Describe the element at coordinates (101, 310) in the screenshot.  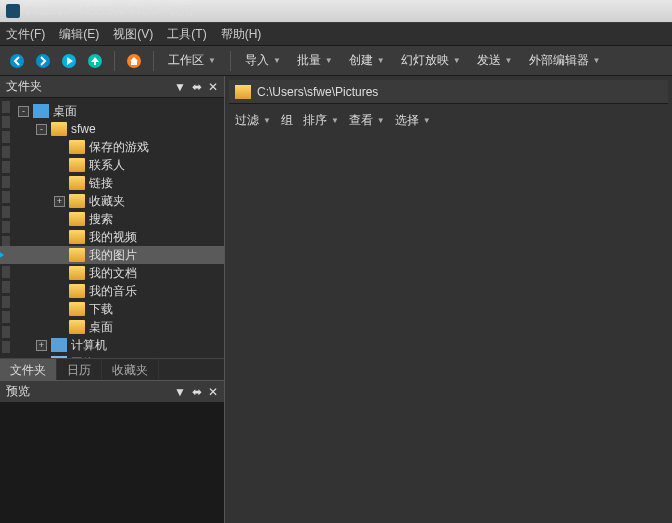
I see `tree-label: 下载` at that location.